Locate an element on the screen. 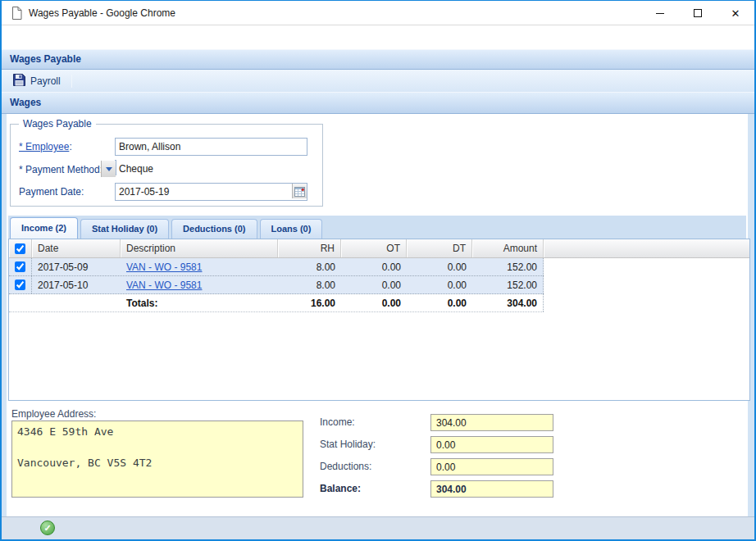  column-header-dt: DT is located at coordinates (439, 248).